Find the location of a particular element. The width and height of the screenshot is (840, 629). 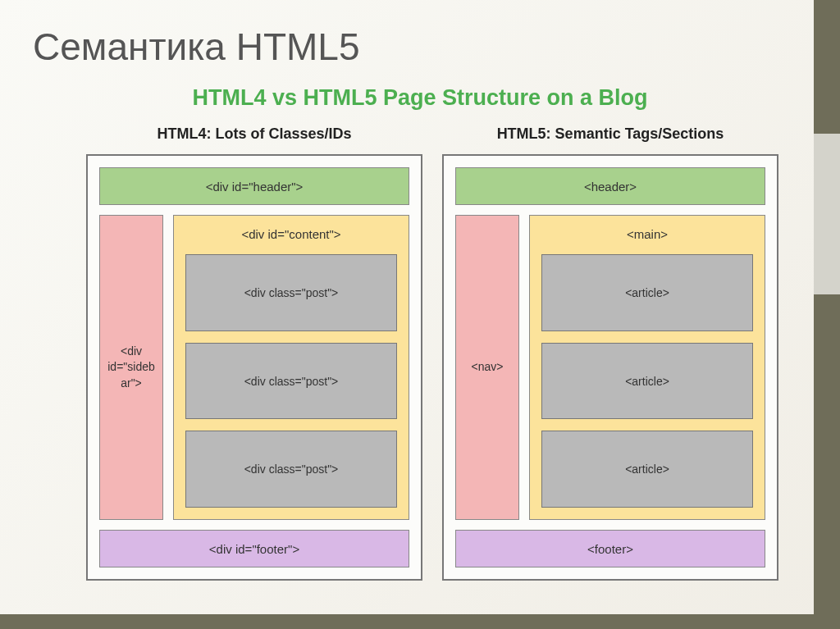

diagram-title: HTML4 vs HTML5 Page Structure on a Blog is located at coordinates (420, 98).